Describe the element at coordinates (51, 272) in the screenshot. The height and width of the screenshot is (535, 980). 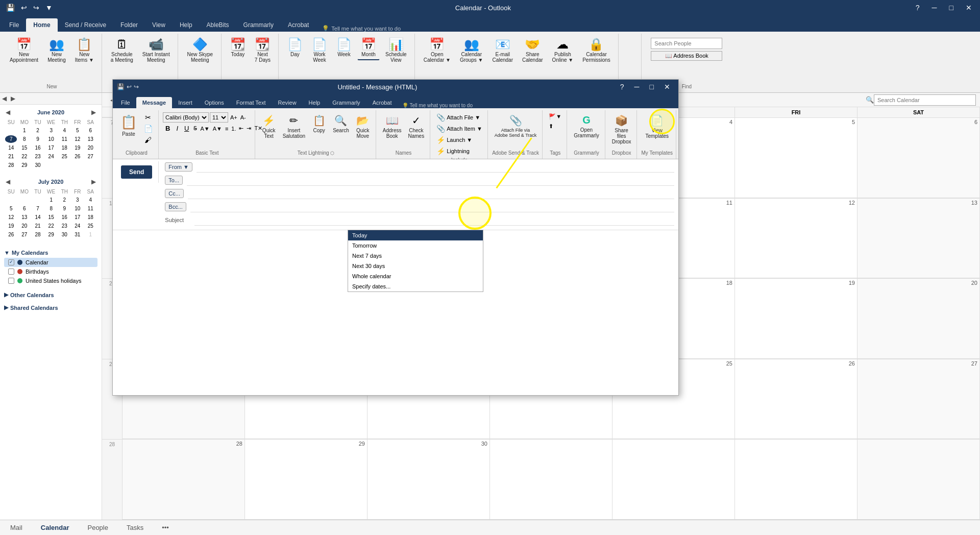
I see `birthdays-item: Birthdays` at that location.